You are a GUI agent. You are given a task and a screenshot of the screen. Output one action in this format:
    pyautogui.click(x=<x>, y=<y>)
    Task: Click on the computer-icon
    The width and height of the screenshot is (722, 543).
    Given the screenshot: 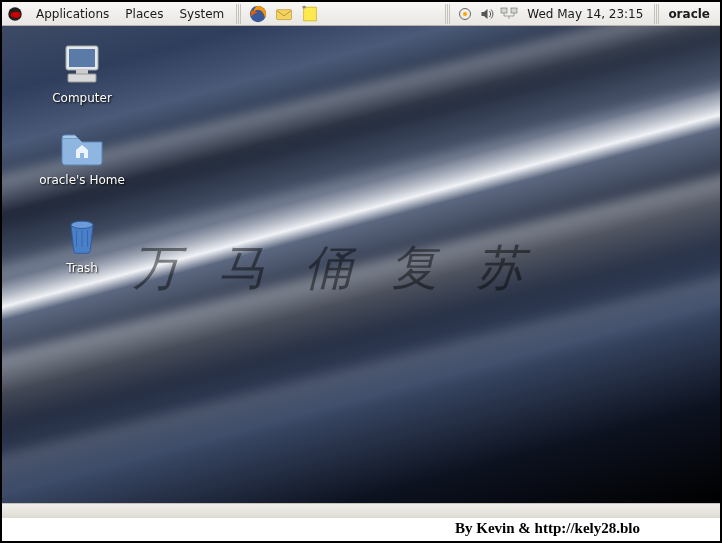 What is the action you would take?
    pyautogui.click(x=82, y=64)
    